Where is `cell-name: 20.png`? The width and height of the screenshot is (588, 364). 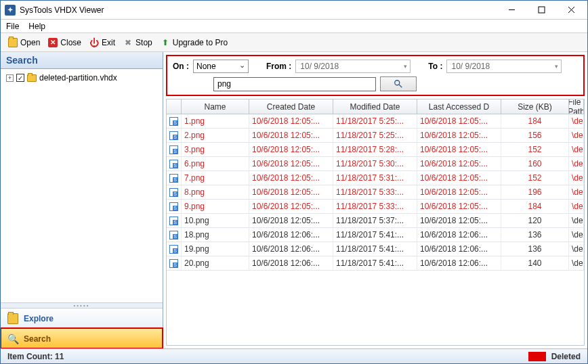
cell-name: 20.png is located at coordinates (215, 263).